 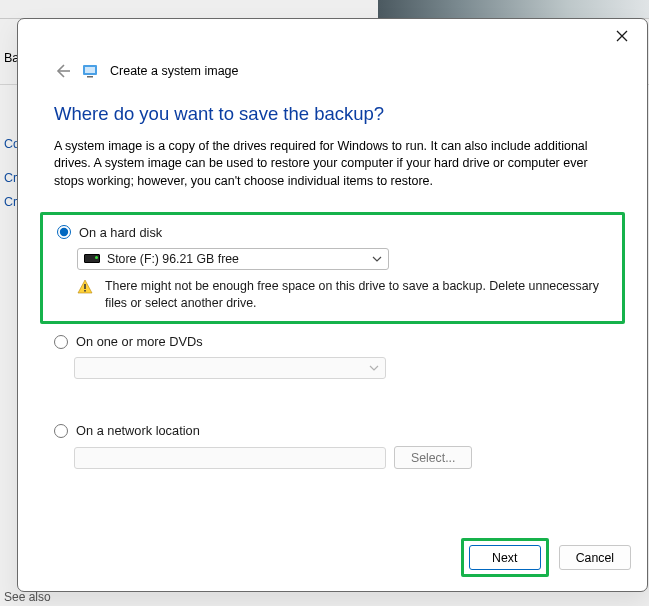 What do you see at coordinates (61, 342) in the screenshot?
I see `radio-dvds-input` at bounding box center [61, 342].